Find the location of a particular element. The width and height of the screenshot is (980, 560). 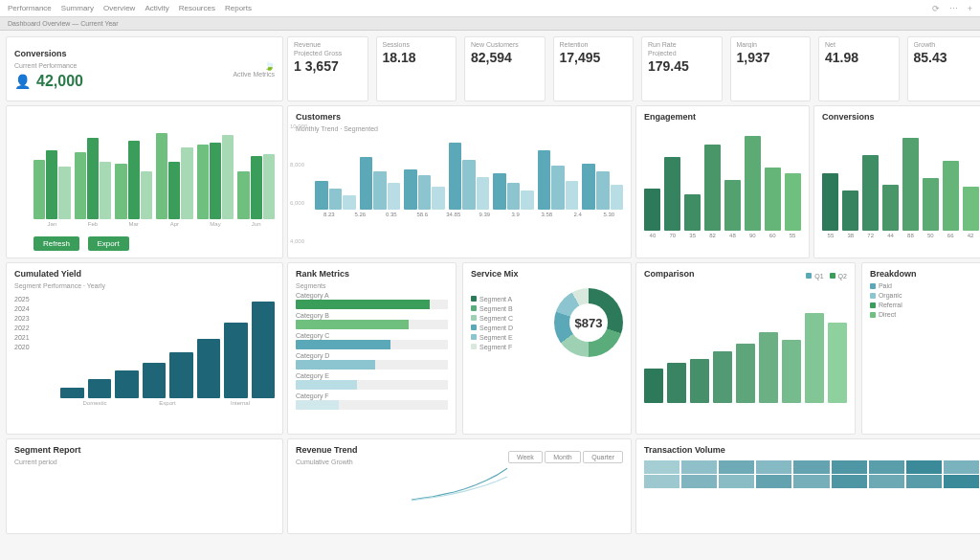

kpi-card: RevenueProjected Gross1 3,657 is located at coordinates (327, 69).